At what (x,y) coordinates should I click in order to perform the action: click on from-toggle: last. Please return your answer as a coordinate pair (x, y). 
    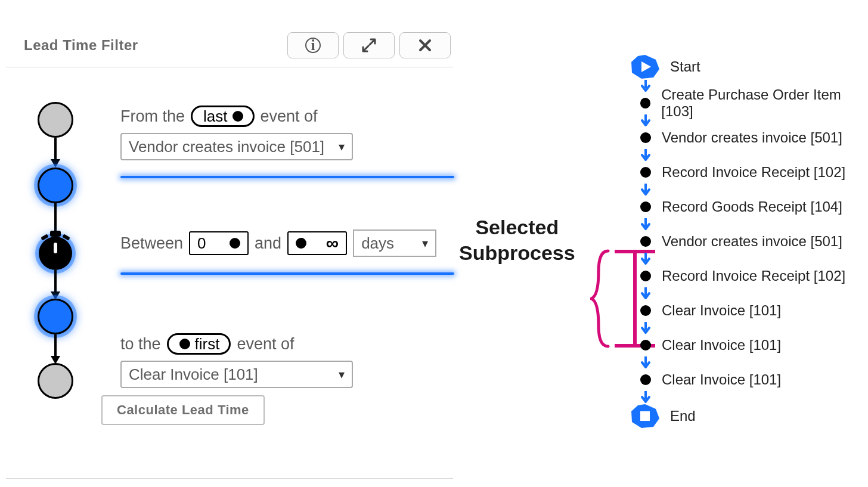
    Looking at the image, I should click on (222, 116).